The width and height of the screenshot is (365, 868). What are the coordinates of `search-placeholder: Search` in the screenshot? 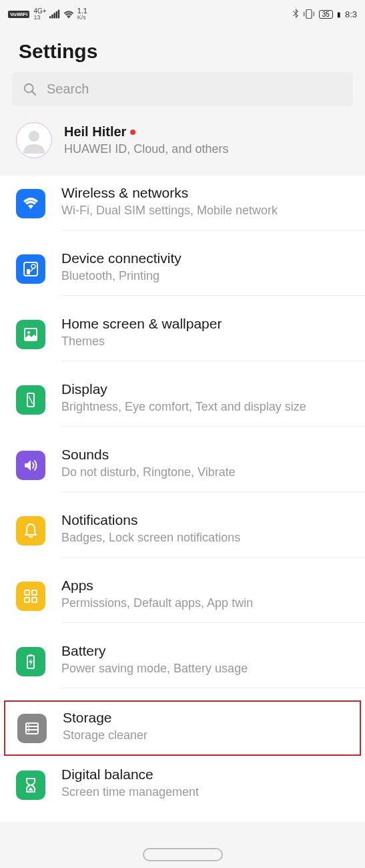 It's located at (68, 89).